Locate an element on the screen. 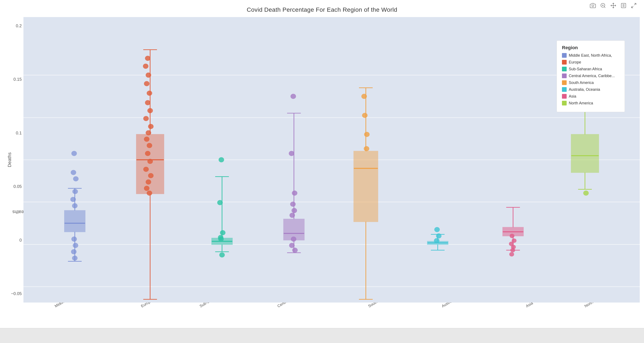  camera-icon is located at coordinates (593, 6).